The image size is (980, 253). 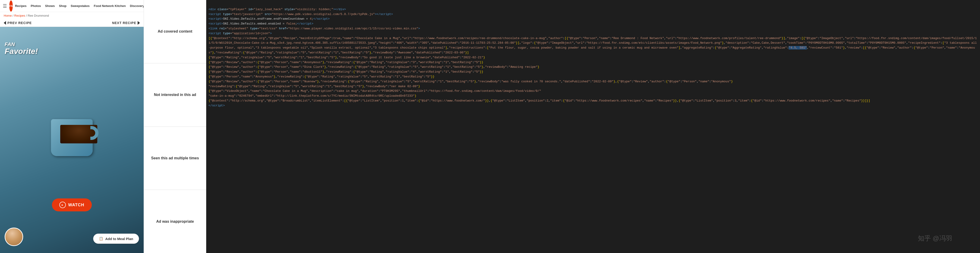 I want to click on next-recipe-button: NEXT RECIPE, so click(x=126, y=23).